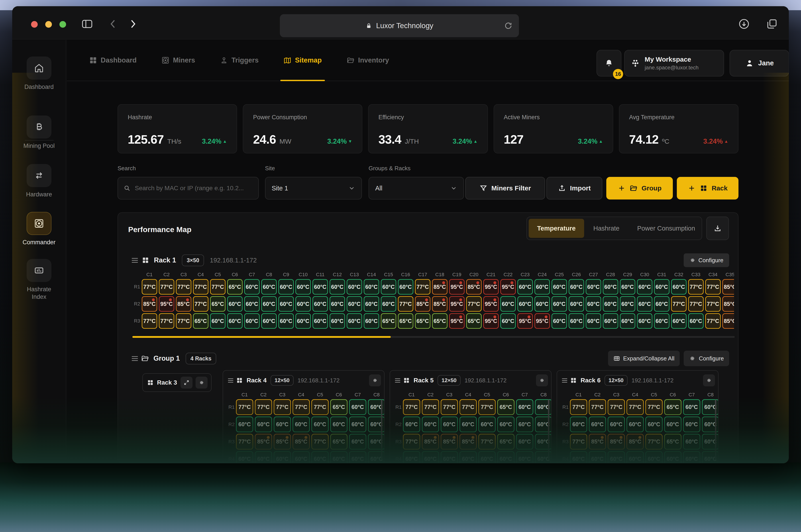 Image resolution: width=801 pixels, height=532 pixels. I want to click on add-group-button: Group, so click(639, 188).